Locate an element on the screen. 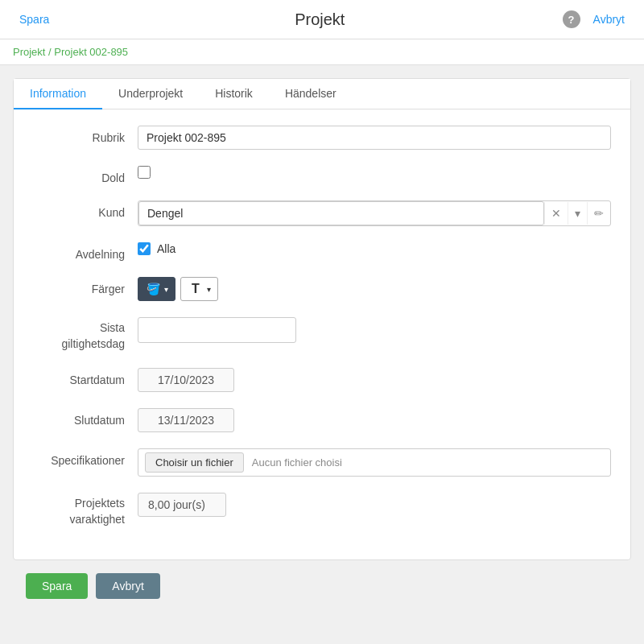 The height and width of the screenshot is (644, 644). paint-bucket-icon: 🪣 is located at coordinates (153, 289).